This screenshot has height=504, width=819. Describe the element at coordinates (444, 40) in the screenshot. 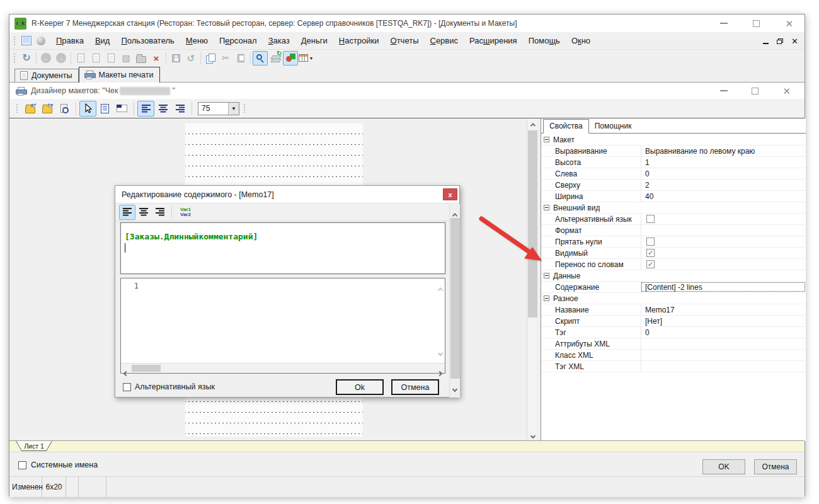

I see `menu-item-9: Сервис` at that location.